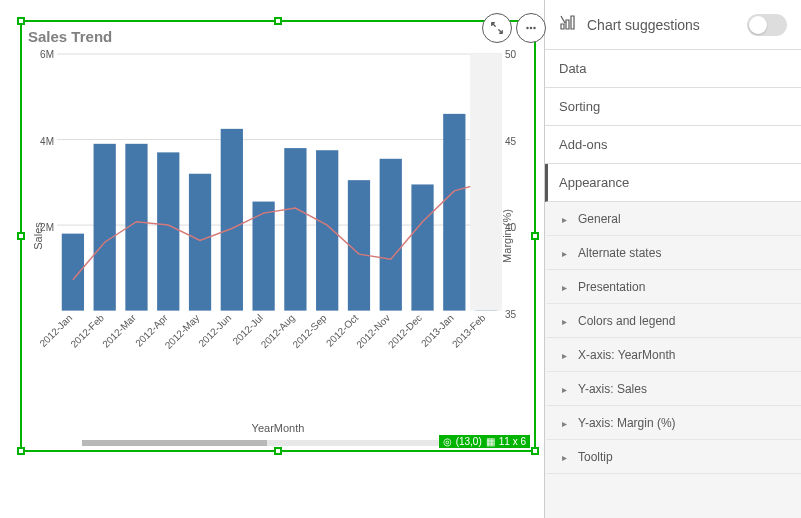  I want to click on chart-title: Sales Trend, so click(70, 36).